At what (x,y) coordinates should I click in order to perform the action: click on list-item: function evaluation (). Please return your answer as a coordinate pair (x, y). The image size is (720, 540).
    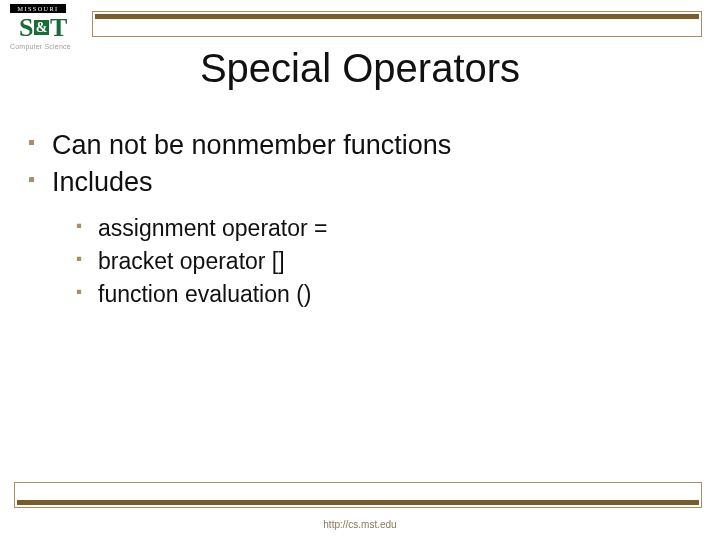
    Looking at the image, I should click on (384, 294).